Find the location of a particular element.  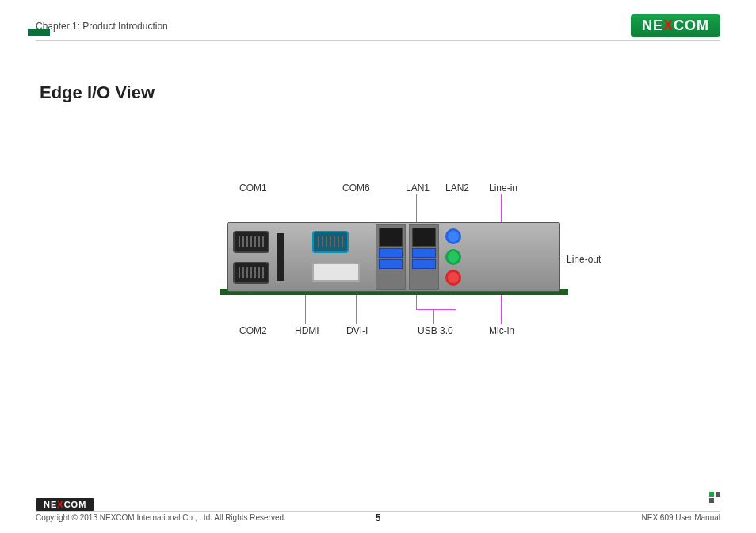

label-lineout: Line-out is located at coordinates (583, 259).